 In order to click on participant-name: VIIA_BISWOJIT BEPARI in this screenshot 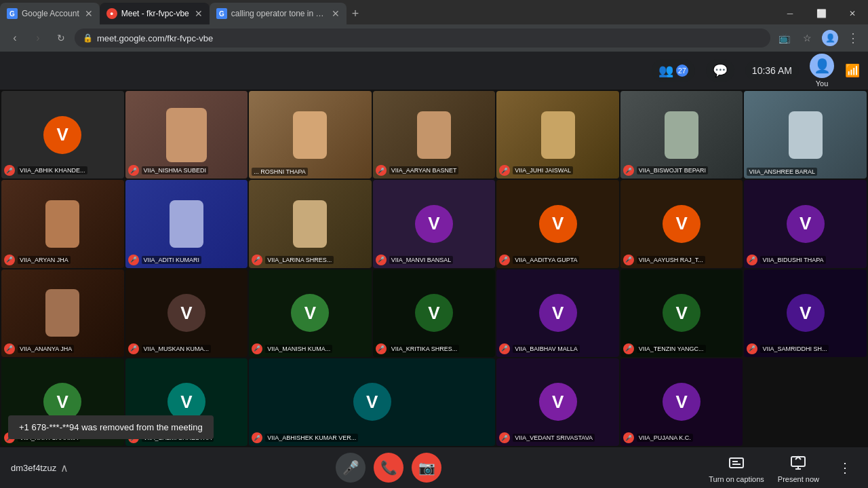, I will do `click(673, 170)`.